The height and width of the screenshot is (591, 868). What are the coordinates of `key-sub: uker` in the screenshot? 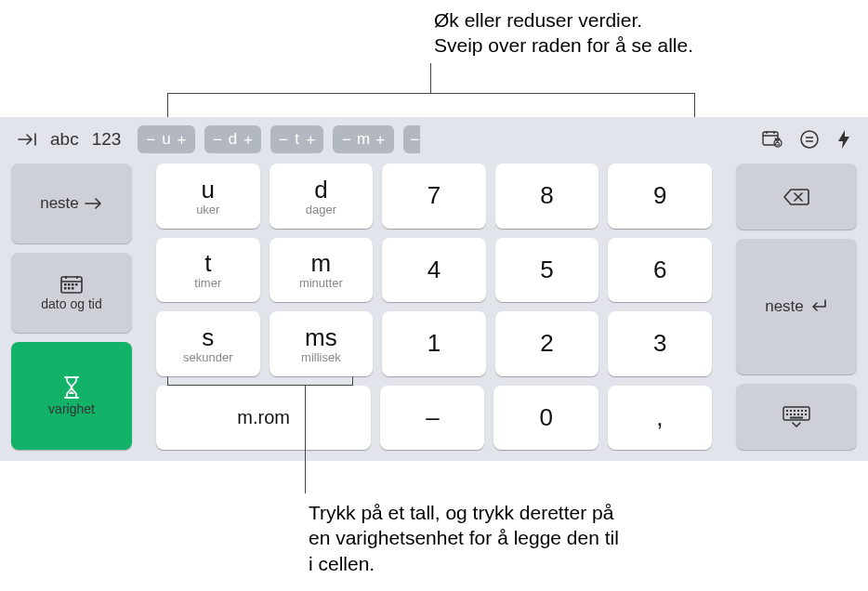 It's located at (208, 210).